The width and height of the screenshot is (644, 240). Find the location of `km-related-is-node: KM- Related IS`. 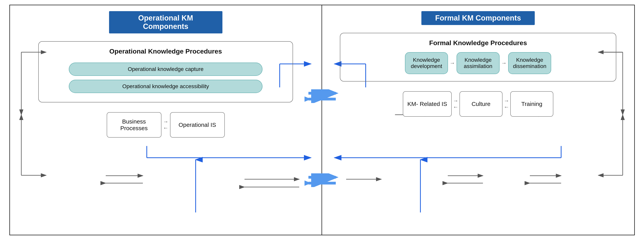

km-related-is-node: KM- Related IS is located at coordinates (427, 104).